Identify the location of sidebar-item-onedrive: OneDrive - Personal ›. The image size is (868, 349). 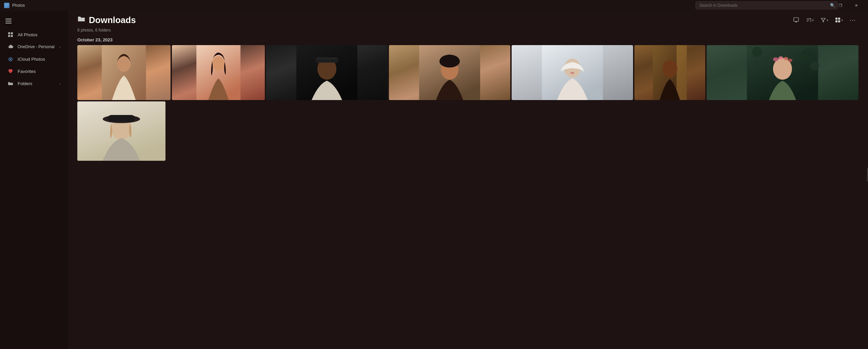
(34, 47).